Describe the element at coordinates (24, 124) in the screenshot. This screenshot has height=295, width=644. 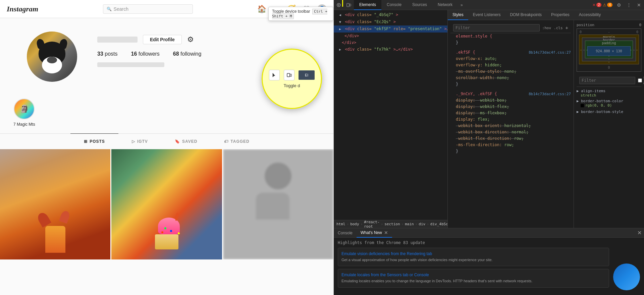
I see `story-label: 7 Magic Mts` at that location.